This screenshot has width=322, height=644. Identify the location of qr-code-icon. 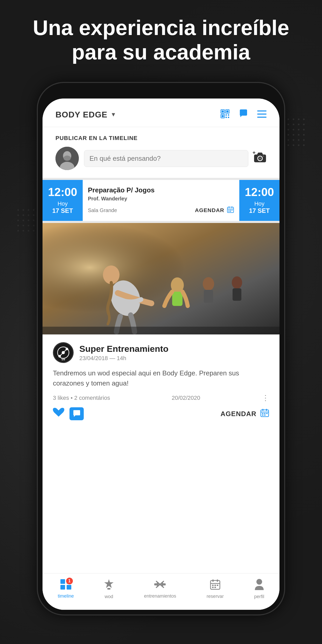
(225, 115).